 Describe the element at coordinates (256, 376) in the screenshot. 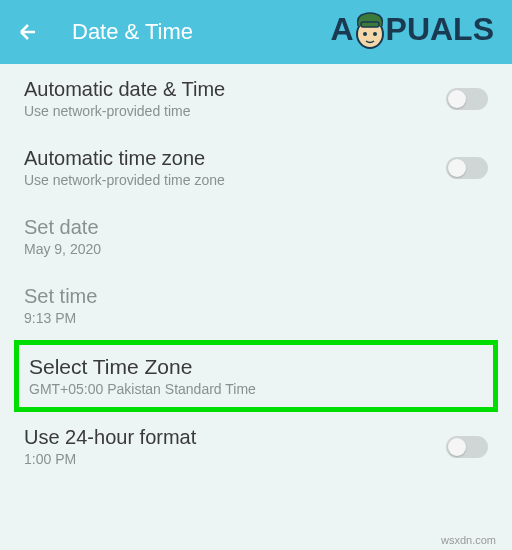

I see `setting-text: Select Time Zone GMT+05:00 Pakistan Stan…` at that location.